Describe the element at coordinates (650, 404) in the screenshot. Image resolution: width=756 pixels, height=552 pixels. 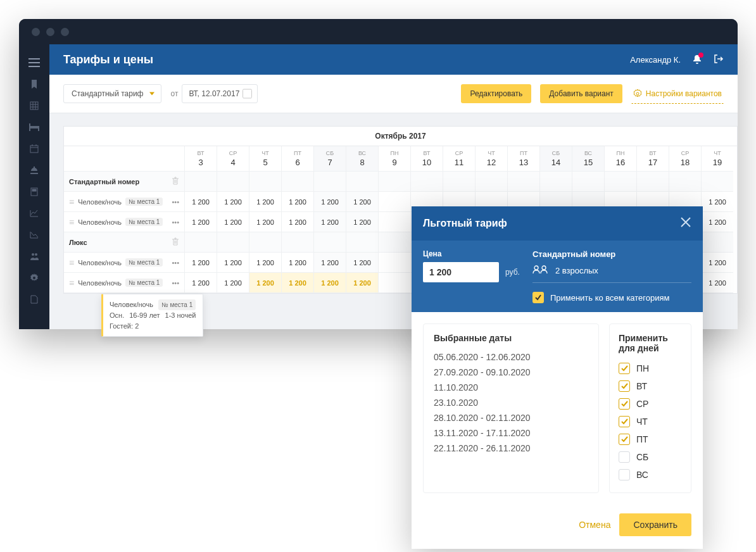
I see `weekday-checkbox-row: СР` at that location.